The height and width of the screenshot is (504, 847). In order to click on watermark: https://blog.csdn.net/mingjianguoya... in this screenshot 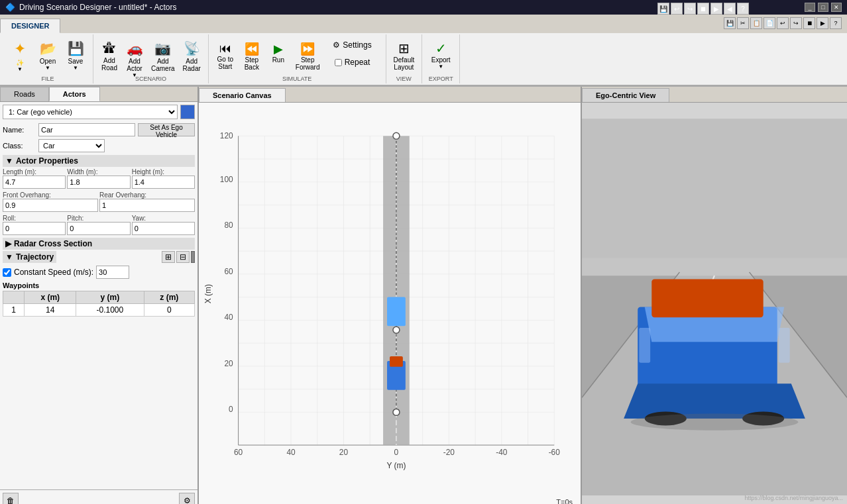, I will do `click(794, 498)`.